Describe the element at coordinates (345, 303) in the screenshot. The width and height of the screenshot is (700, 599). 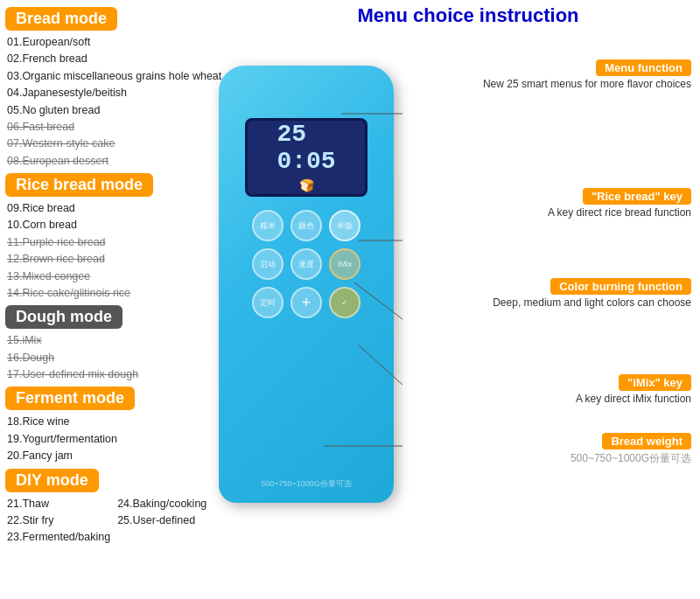
I see `button-confirm: ✓` at that location.